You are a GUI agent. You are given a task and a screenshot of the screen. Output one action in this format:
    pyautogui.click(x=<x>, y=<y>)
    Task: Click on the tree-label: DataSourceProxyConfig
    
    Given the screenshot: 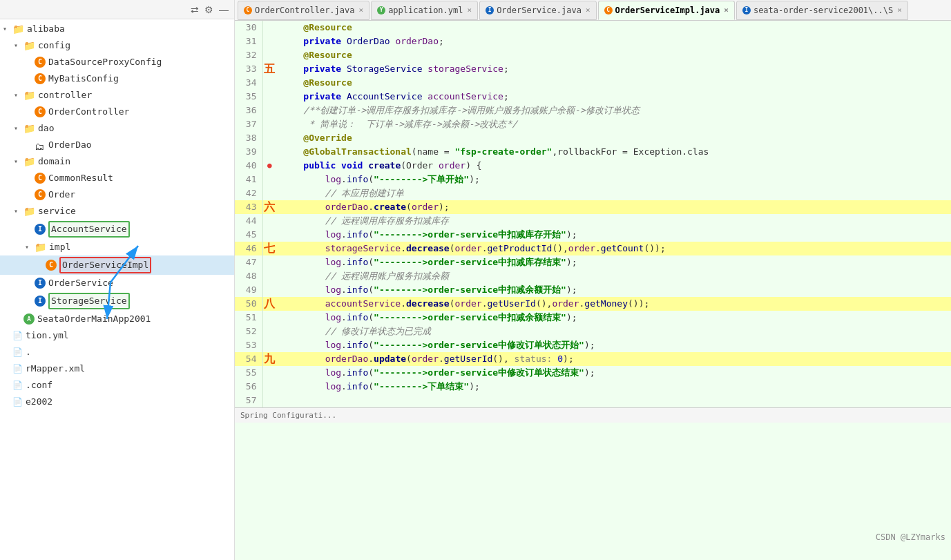 What is the action you would take?
    pyautogui.click(x=105, y=62)
    